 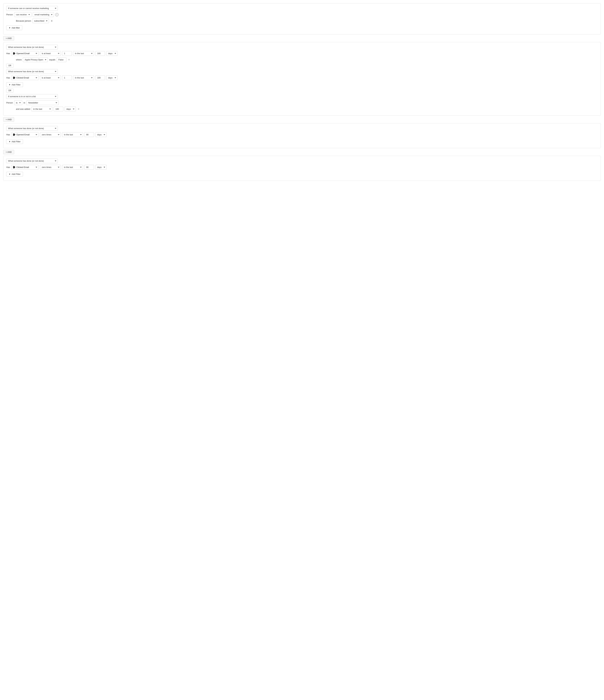 What do you see at coordinates (84, 78) in the screenshot?
I see `in-the-last-select-2: in the last` at bounding box center [84, 78].